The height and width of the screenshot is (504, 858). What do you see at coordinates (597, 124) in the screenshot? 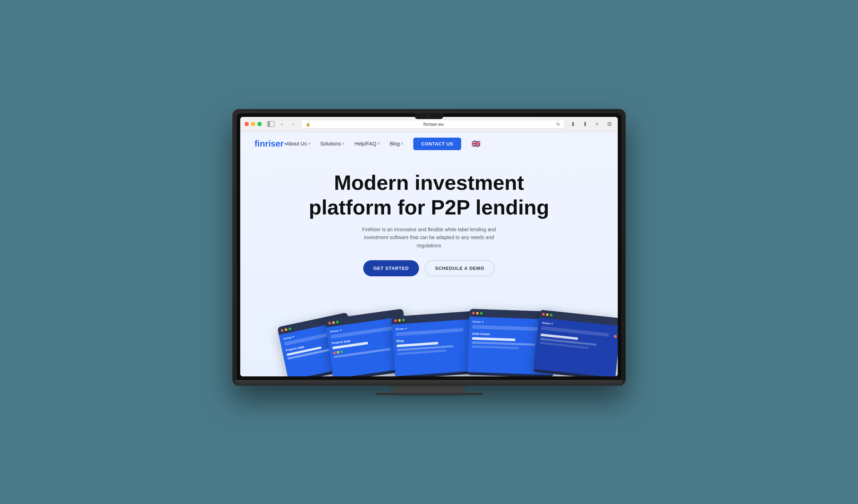
I see `new-tab-icon: +` at bounding box center [597, 124].